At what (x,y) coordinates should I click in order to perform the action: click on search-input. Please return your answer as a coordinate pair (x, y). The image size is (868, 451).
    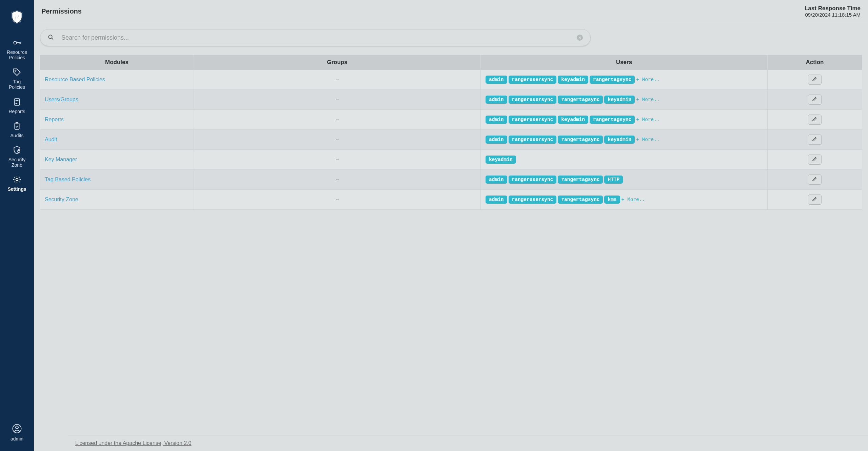
    Looking at the image, I should click on (315, 38).